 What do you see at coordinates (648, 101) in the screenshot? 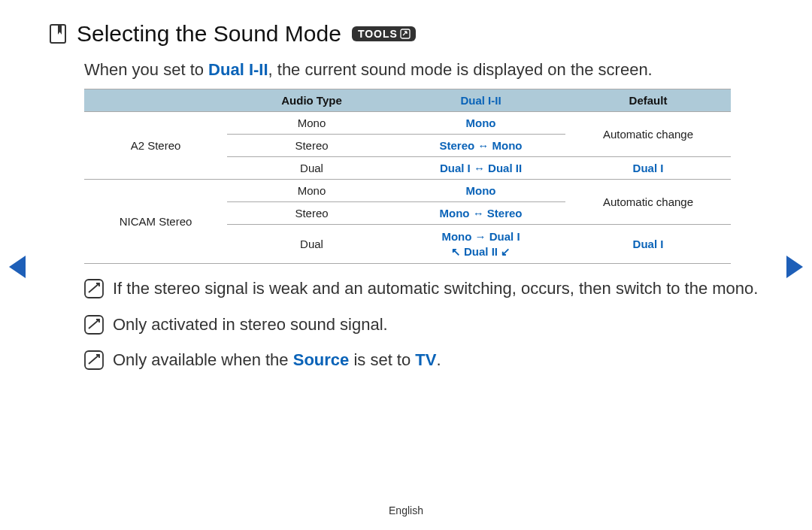
I see `th-default: Default` at bounding box center [648, 101].